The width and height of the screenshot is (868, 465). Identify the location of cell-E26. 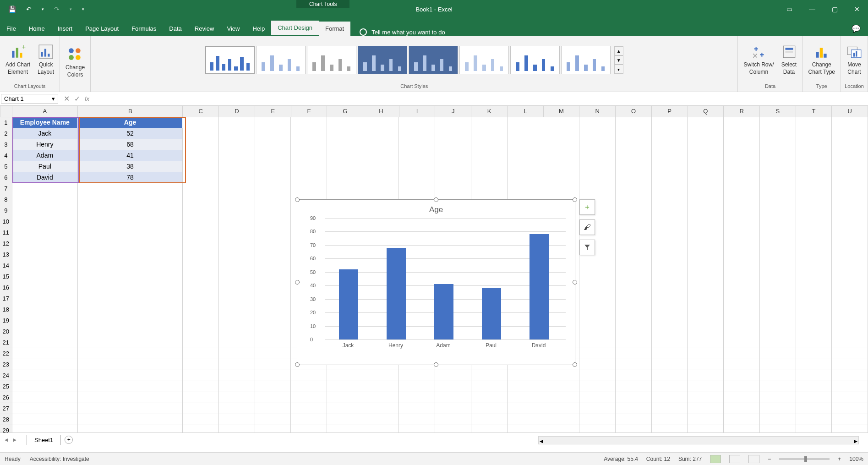
(273, 398).